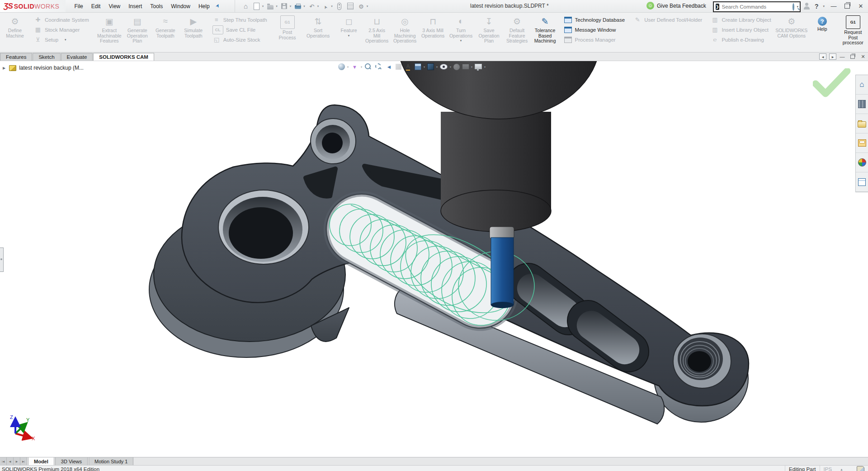 This screenshot has width=868, height=471. I want to click on view-sphere-button, so click(342, 67).